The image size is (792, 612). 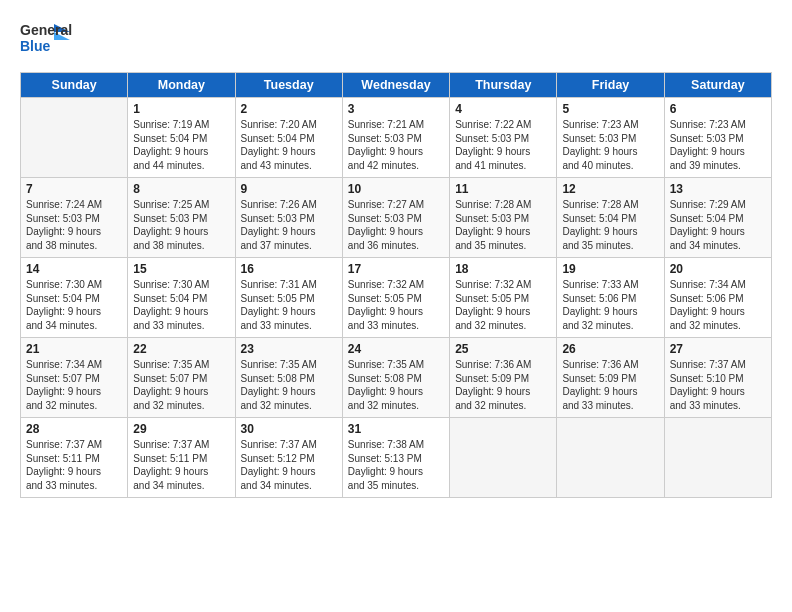 I want to click on day-info: Sunrise: 7:23 AM Sunset: 5:03 PM Dayligh…, so click(x=610, y=145).